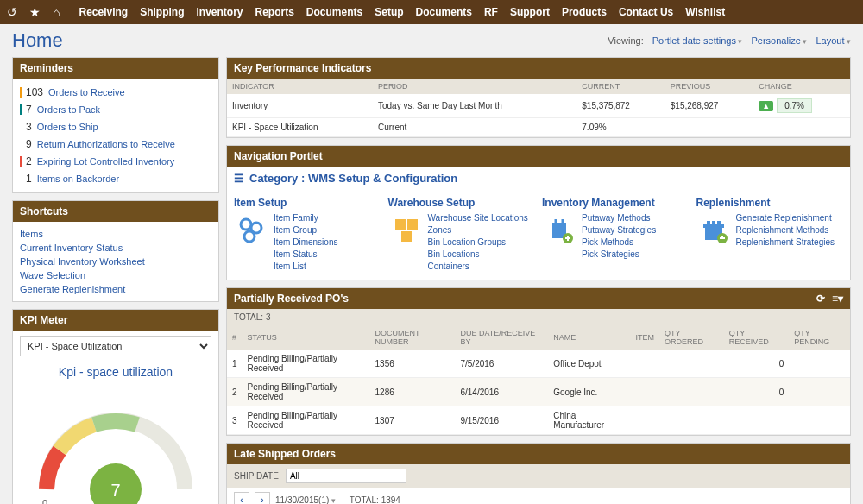 Image resolution: width=863 pixels, height=504 pixels. What do you see at coordinates (646, 12) in the screenshot?
I see `nav-contact-us: Contact Us` at bounding box center [646, 12].